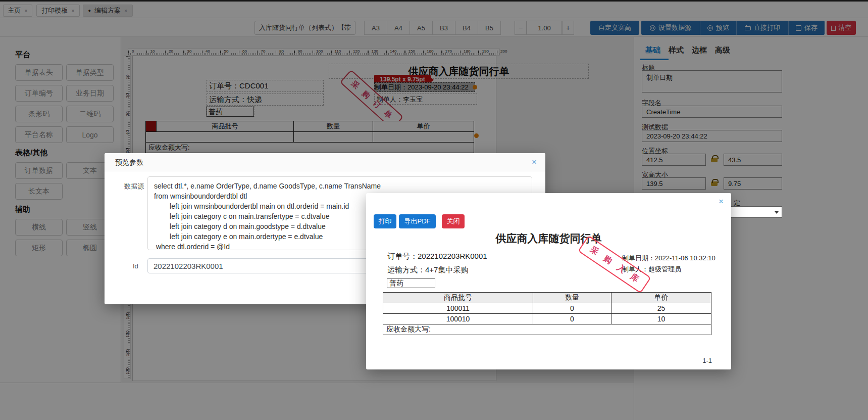 The image size is (868, 420). Describe the element at coordinates (661, 308) in the screenshot. I see `preview-table-cell: 25` at that location.